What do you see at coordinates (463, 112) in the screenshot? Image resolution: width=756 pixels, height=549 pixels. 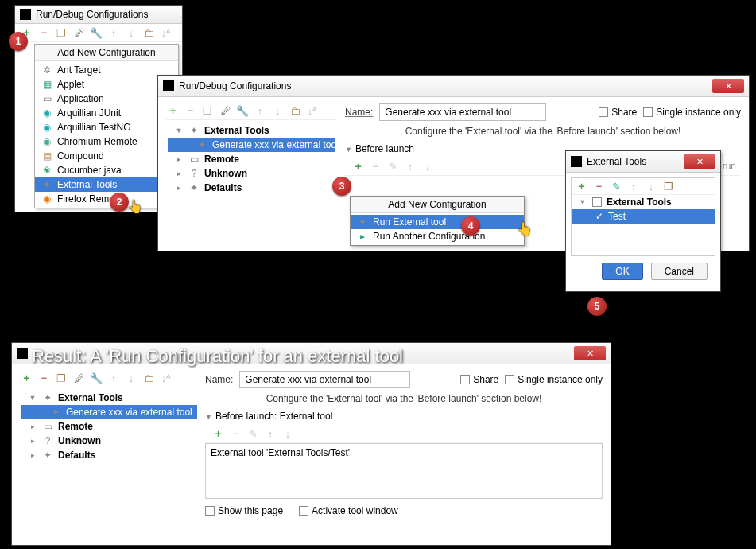 I see `name-input` at bounding box center [463, 112].